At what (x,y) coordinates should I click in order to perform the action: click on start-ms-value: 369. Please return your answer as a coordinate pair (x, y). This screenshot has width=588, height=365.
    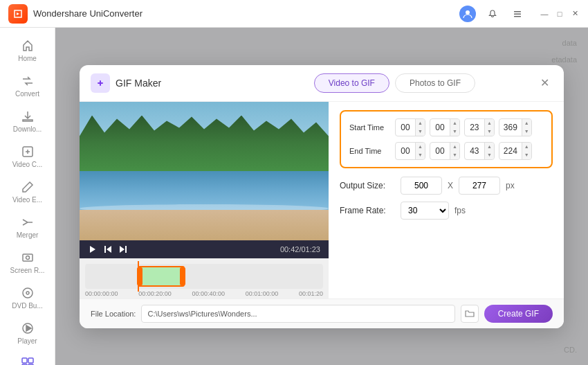
    Looking at the image, I should click on (511, 127).